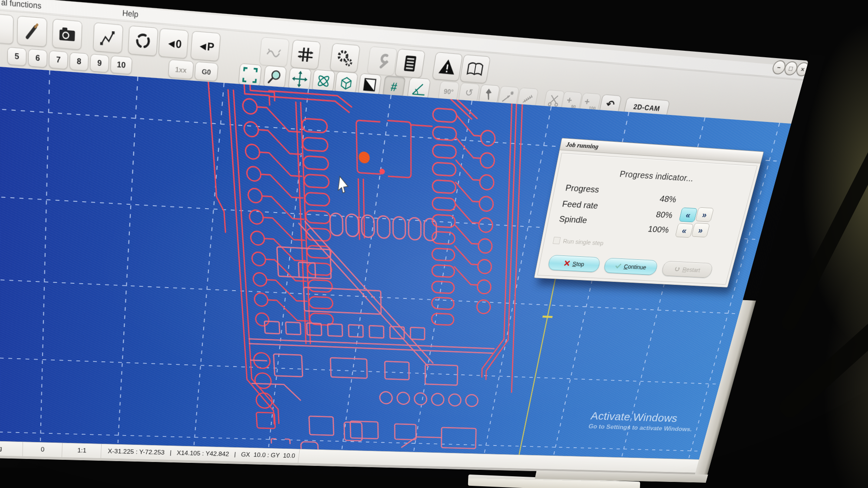  I want to click on pan-icon, so click(300, 79).